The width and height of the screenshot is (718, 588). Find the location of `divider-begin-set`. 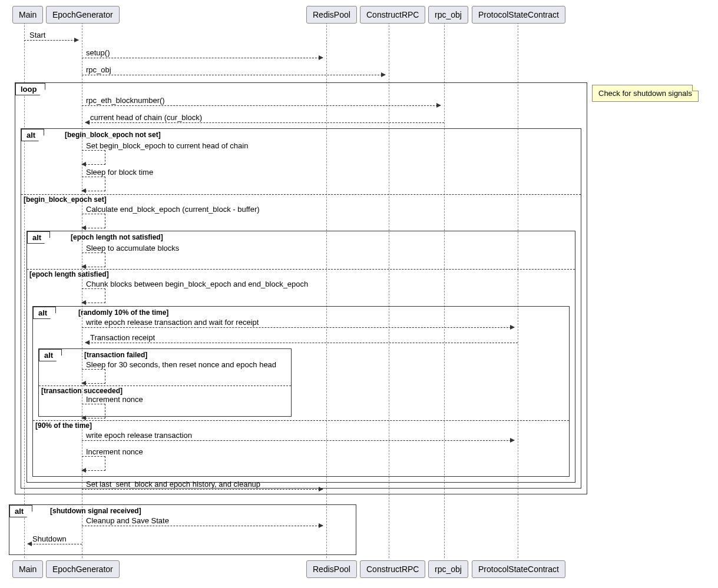

divider-begin-set is located at coordinates (301, 194).